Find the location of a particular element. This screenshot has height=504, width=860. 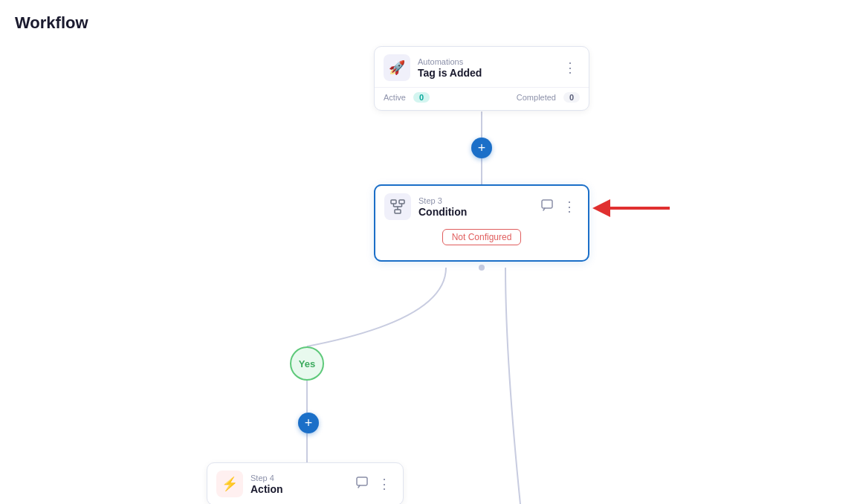

add-step-button-1: + is located at coordinates (482, 148).